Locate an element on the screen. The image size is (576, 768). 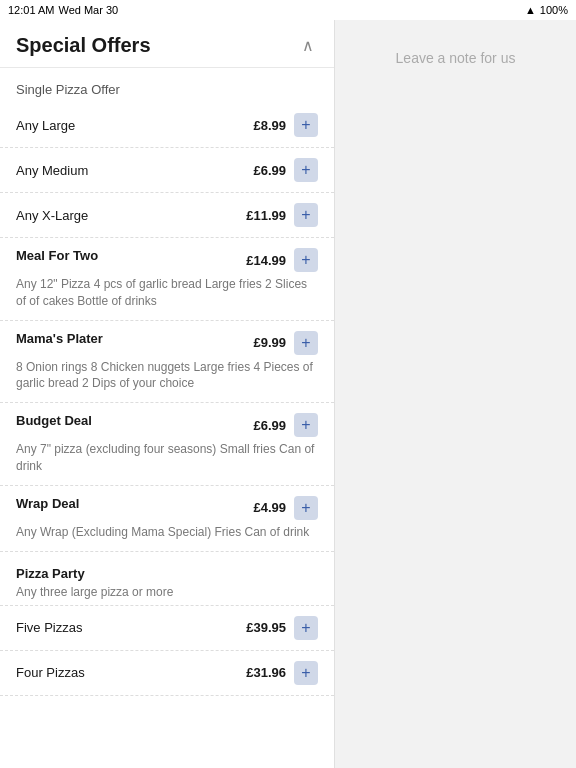
add-button-any-medium: + is located at coordinates (306, 170).